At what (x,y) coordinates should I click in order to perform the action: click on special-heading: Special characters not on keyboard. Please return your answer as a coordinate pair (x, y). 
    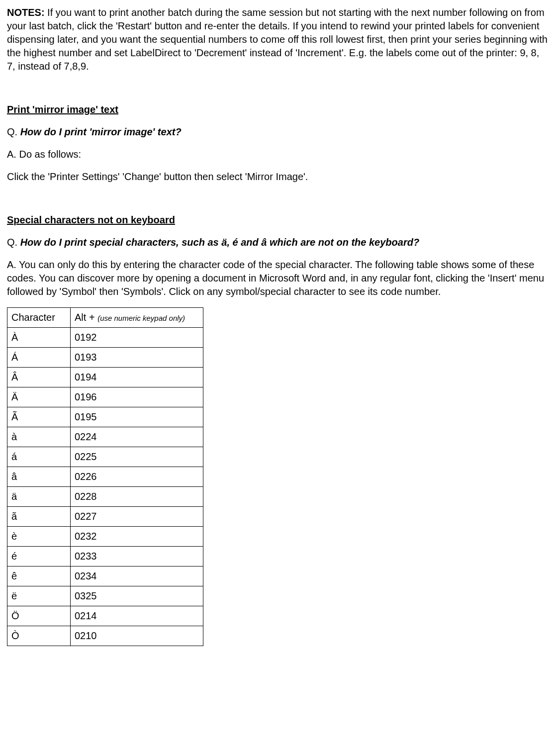
    Looking at the image, I should click on (278, 220).